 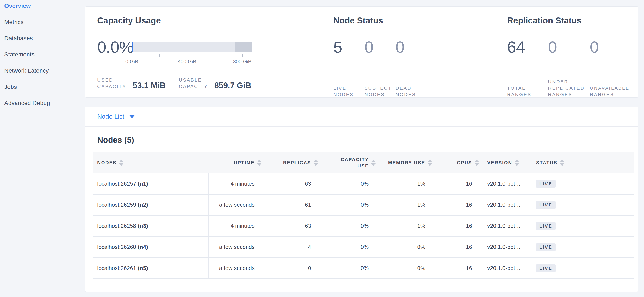 What do you see at coordinates (151, 205) in the screenshot?
I see `node-address-cell: localhost:26259(n2)` at bounding box center [151, 205].